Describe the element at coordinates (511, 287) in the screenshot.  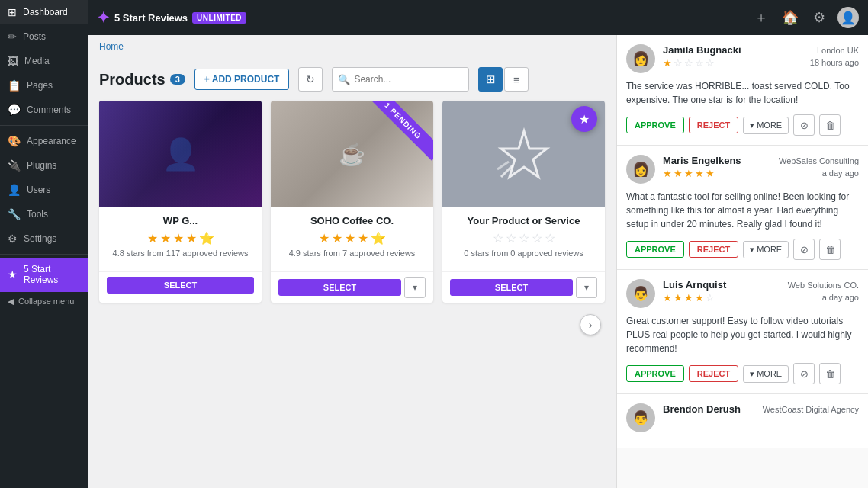
I see `select-button-your-product: SELECT` at that location.